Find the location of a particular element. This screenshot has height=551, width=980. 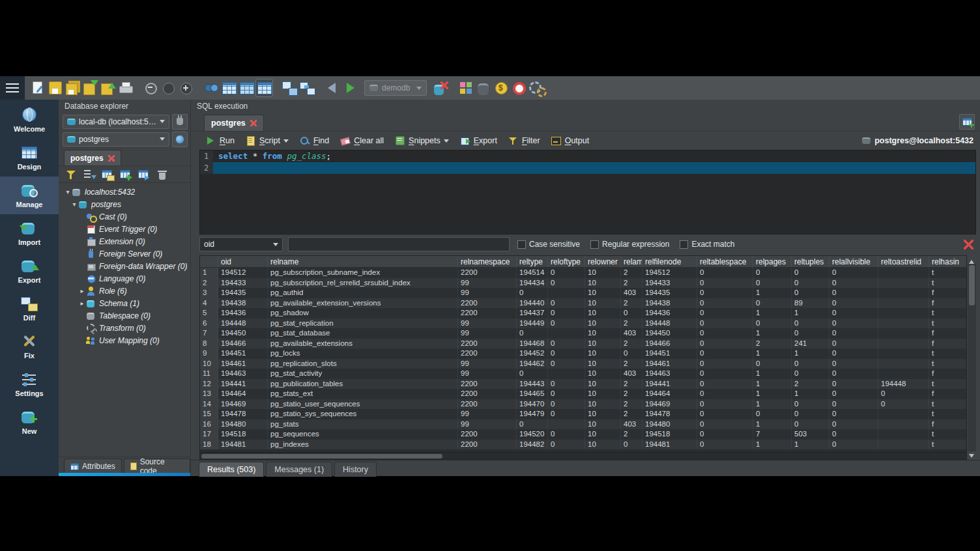

table-view-icon is located at coordinates (229, 88).